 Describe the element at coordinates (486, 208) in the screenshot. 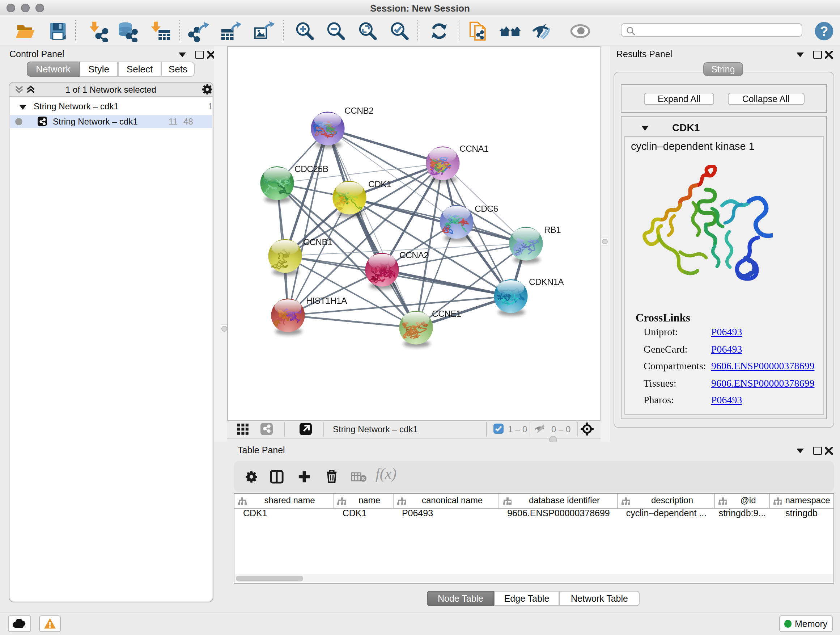

I see `svg-text: CDC6` at that location.